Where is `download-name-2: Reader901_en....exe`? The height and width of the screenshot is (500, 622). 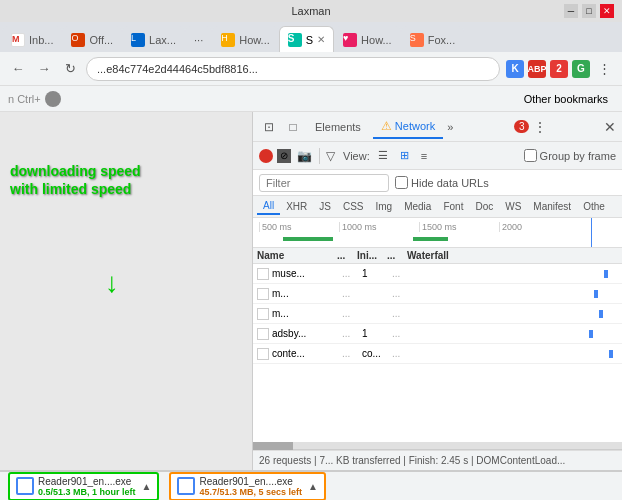
download-name-2: Reader901_en....exe is located at coordinates (250, 482).